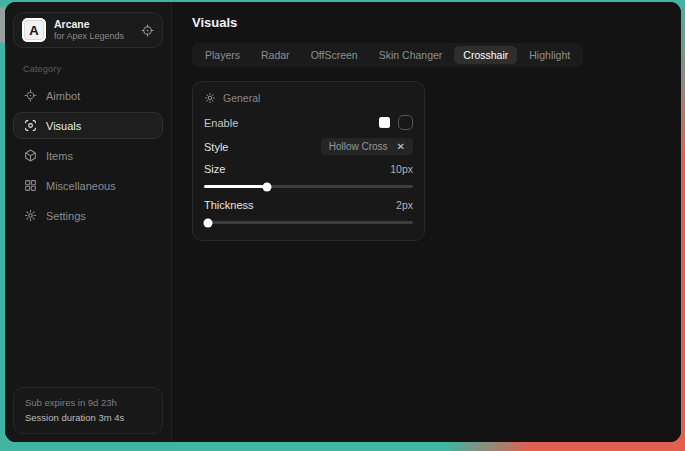 The image size is (685, 451). I want to click on items-package-icon, so click(30, 156).